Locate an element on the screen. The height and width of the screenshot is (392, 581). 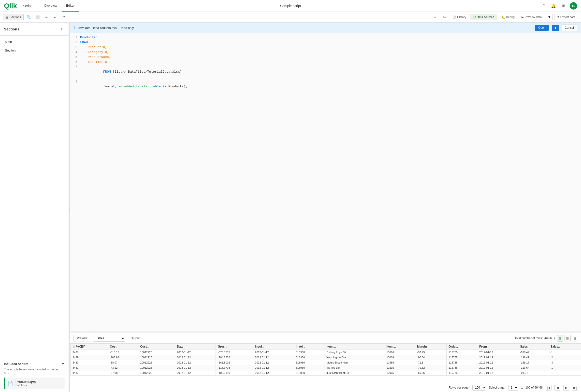
table-row: 3431-43.12100122262012-01-12-118.3703201… is located at coordinates (326, 368).